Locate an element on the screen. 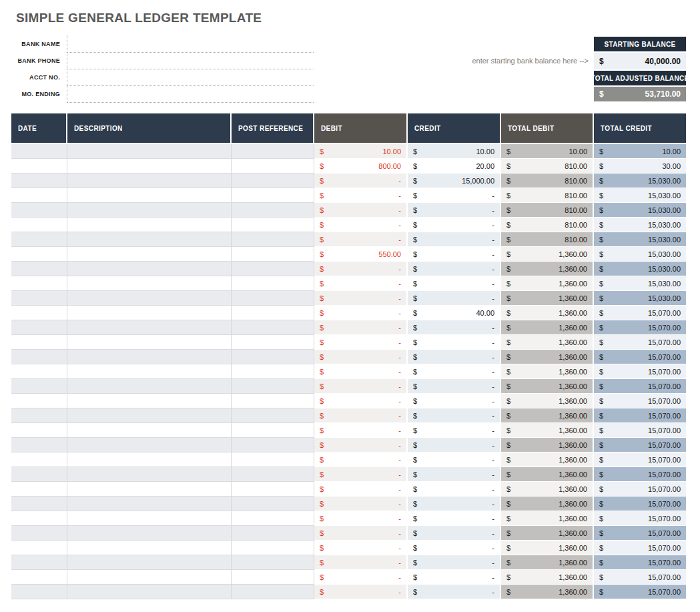  bank-phone-input is located at coordinates (190, 61).